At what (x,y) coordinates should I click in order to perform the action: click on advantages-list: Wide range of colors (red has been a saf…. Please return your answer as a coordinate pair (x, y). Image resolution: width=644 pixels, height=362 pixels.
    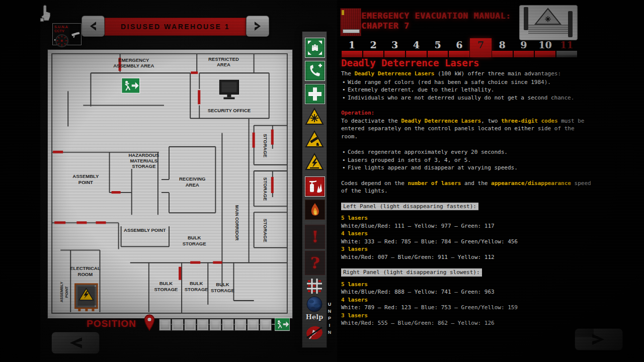
    Looking at the image, I should click on (467, 90).